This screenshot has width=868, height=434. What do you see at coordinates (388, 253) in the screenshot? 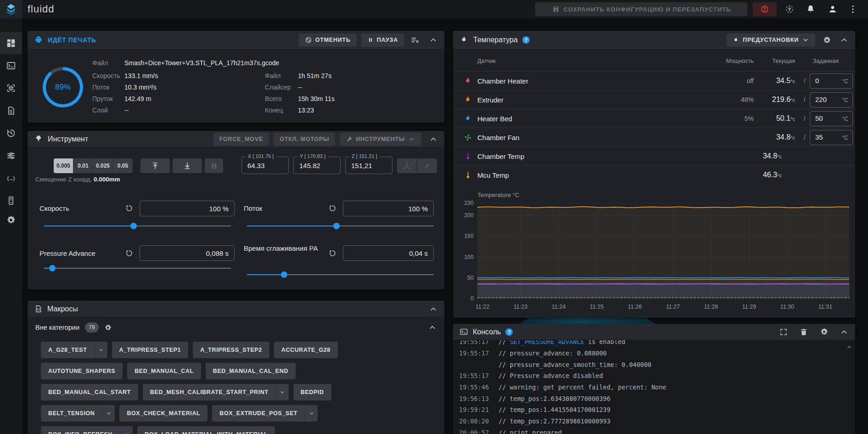
I see `smooth-time-input: 0,04 s` at bounding box center [388, 253].